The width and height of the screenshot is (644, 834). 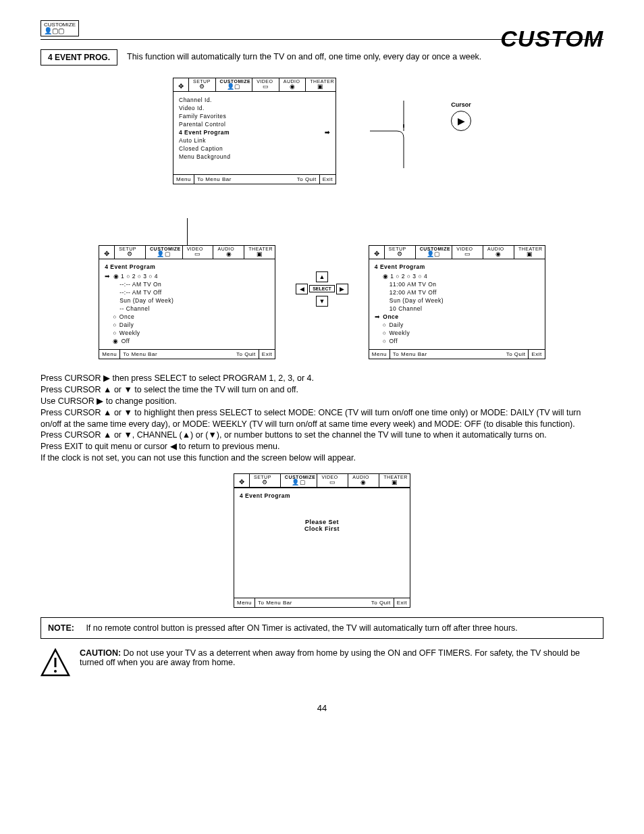 I want to click on menu-item: Menu Background, so click(x=254, y=157).